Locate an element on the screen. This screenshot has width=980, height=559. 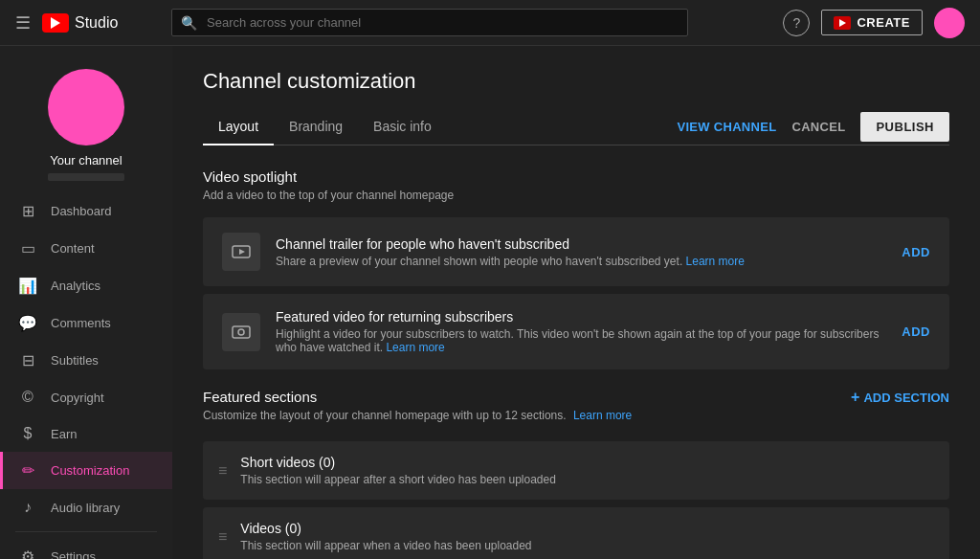
short-videos-desc: This section will appear after a short v… is located at coordinates (588, 480).